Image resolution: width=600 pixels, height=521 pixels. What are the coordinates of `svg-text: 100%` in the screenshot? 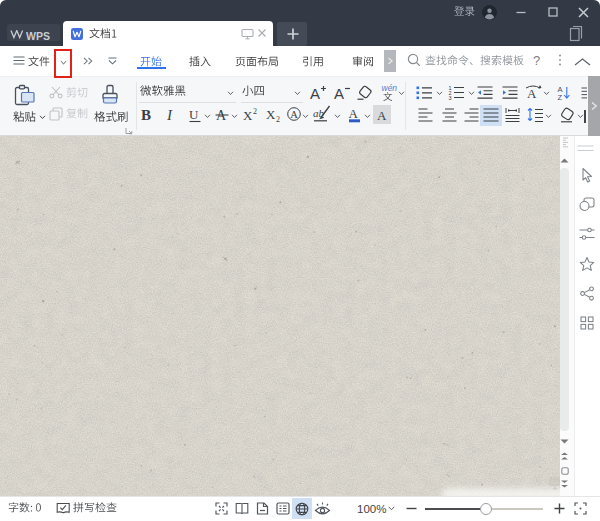 It's located at (372, 509).